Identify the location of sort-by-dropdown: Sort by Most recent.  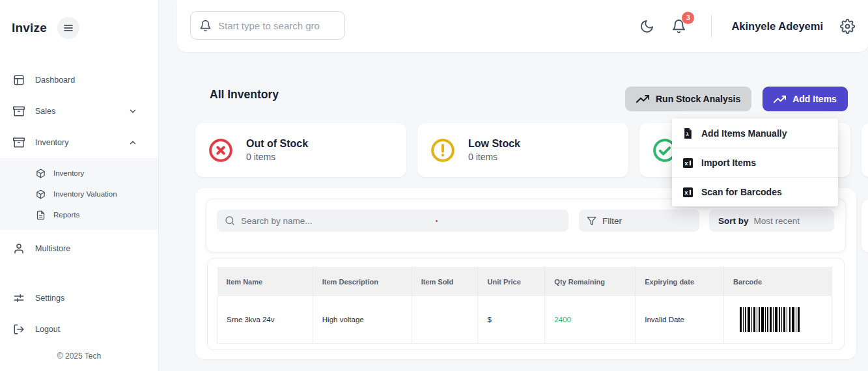
(772, 221).